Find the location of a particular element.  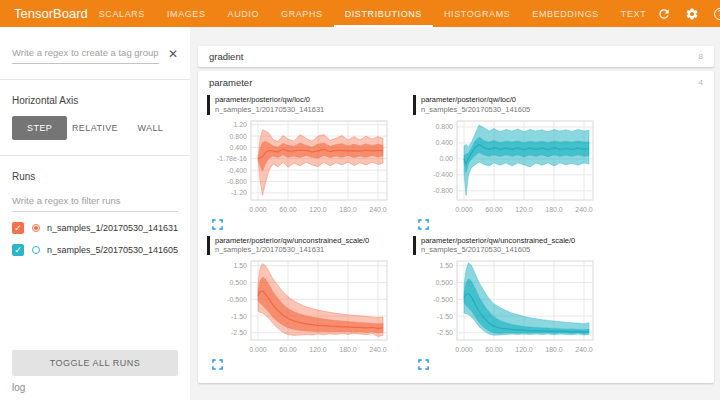

refresh-icon is located at coordinates (664, 14).